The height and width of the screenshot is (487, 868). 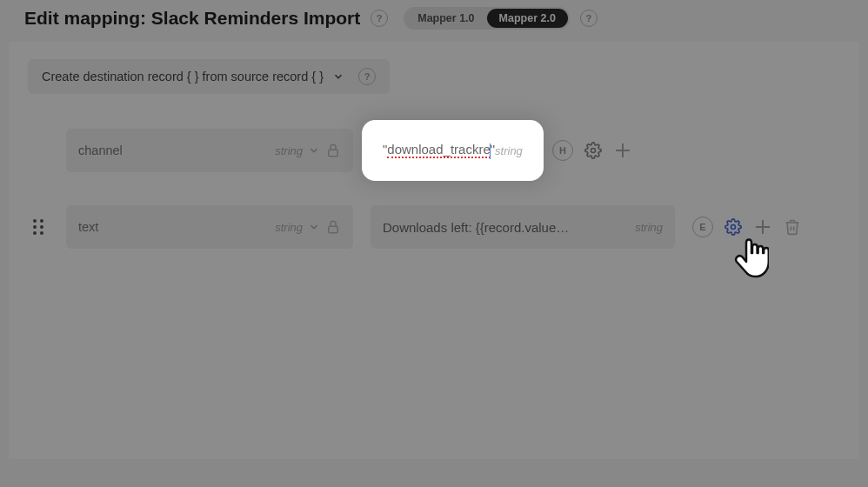 What do you see at coordinates (183, 77) in the screenshot?
I see `destination-record-label: Create destination record { } from sourc…` at bounding box center [183, 77].